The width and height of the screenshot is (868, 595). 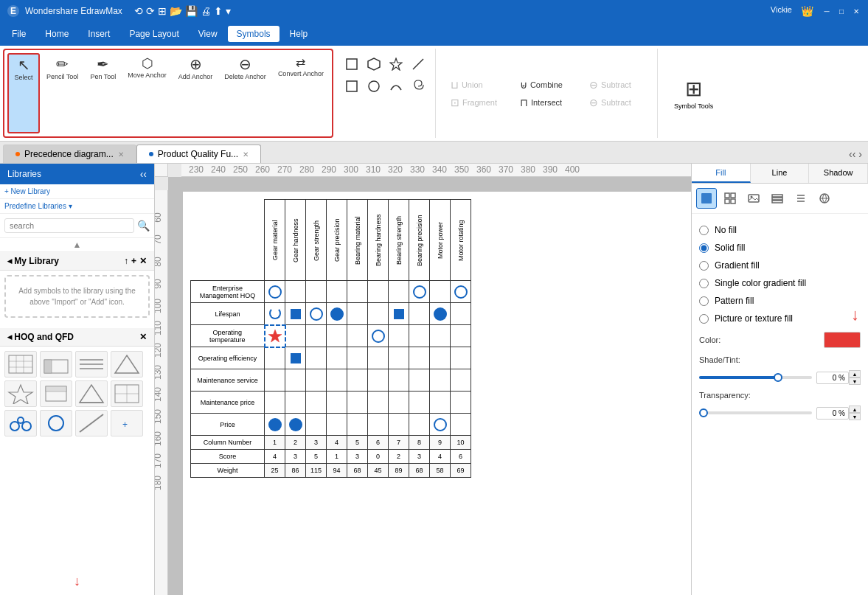 What do you see at coordinates (855, 381) in the screenshot?
I see `shade-decrement: ▼` at bounding box center [855, 381].